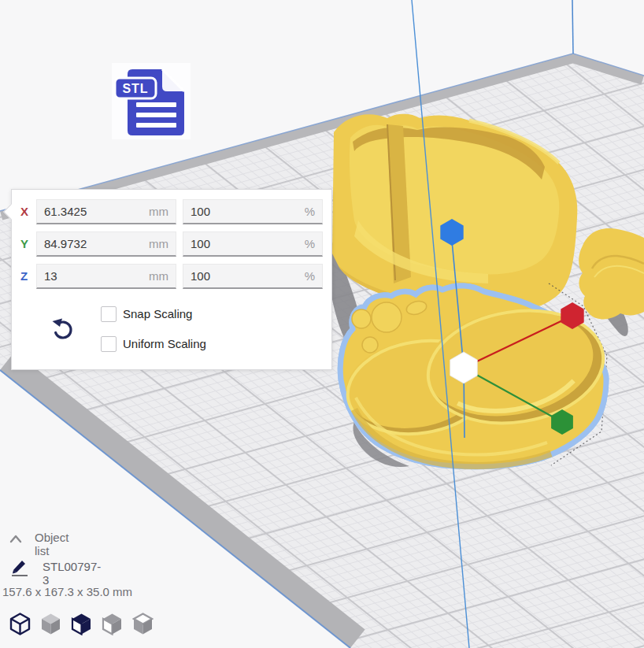 The width and height of the screenshot is (644, 648). I want to click on stl-label: STL, so click(135, 88).